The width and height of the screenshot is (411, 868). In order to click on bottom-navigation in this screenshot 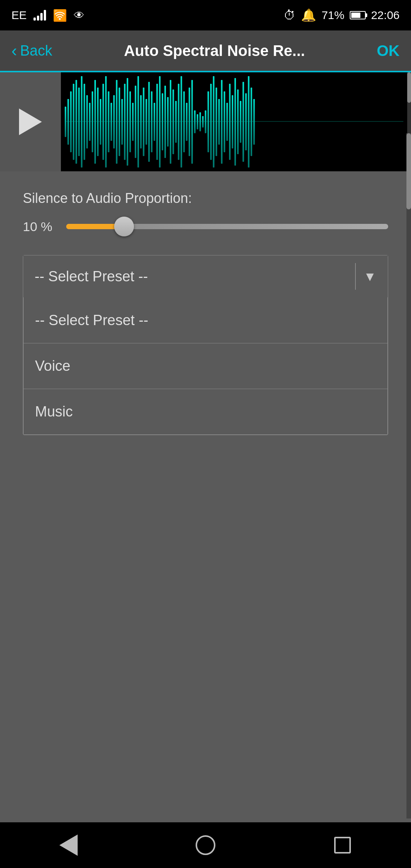, I will do `click(206, 845)`.